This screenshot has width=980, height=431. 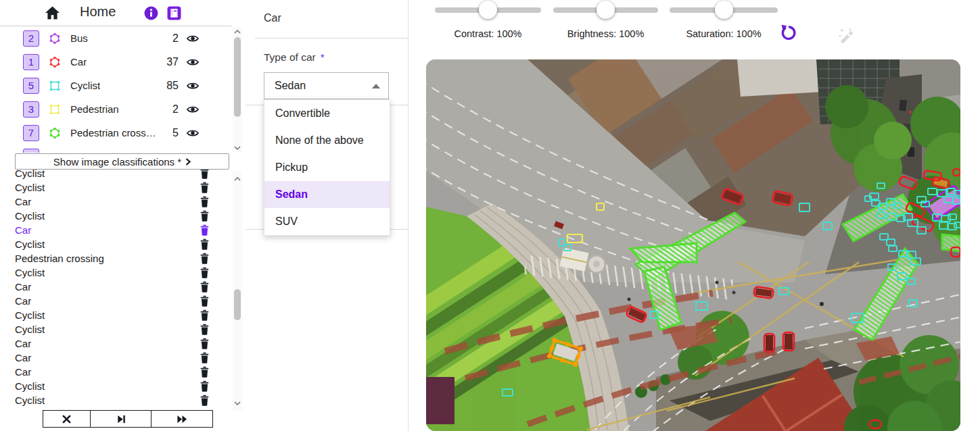 What do you see at coordinates (55, 109) in the screenshot?
I see `rect-tool-icon` at bounding box center [55, 109].